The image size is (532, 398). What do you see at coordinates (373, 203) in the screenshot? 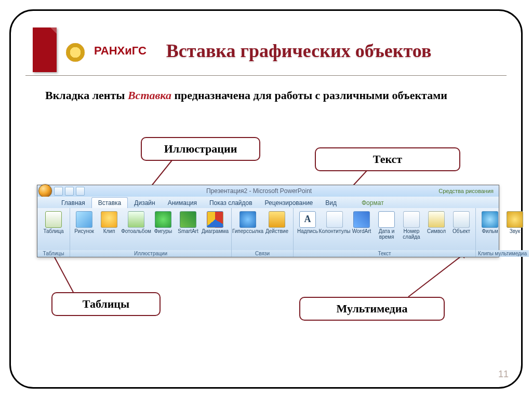
I see `tab-format: Формат` at bounding box center [373, 203].